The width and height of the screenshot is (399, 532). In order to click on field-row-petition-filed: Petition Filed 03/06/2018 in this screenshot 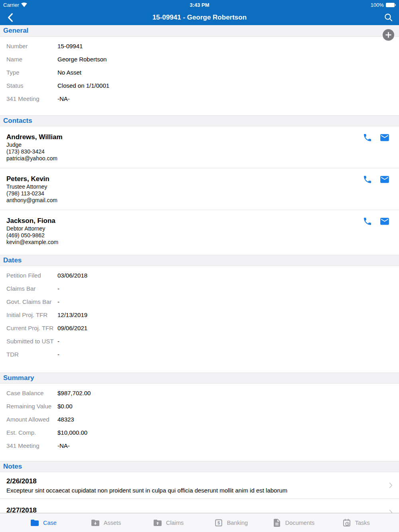, I will do `click(200, 275)`.